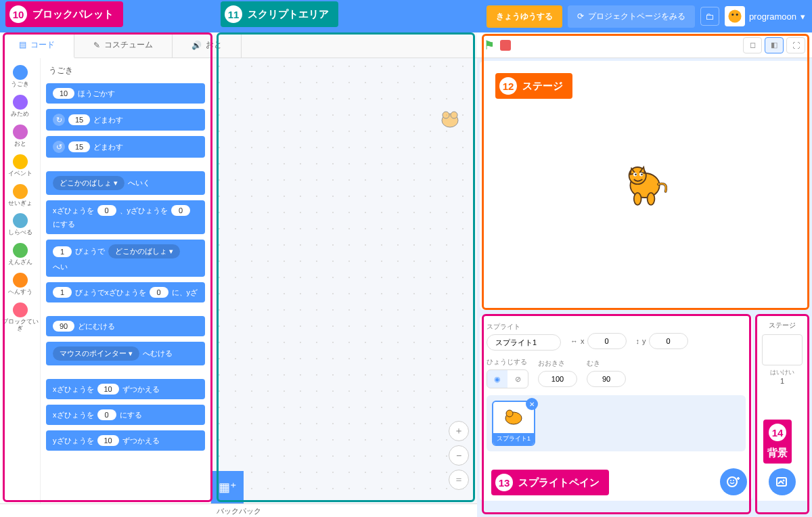  What do you see at coordinates (126, 120) in the screenshot?
I see `block-turn-cw: ↻15どまわす` at bounding box center [126, 120].